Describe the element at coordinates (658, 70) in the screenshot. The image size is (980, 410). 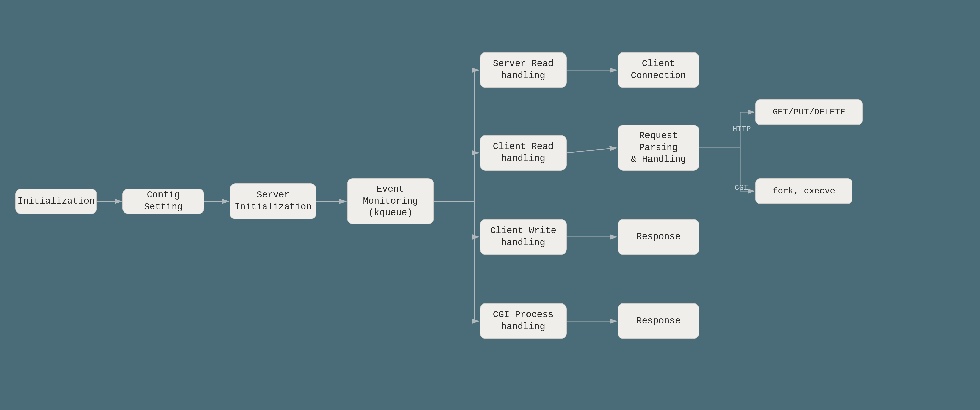
I see `node-client-connection: Client Connection` at that location.